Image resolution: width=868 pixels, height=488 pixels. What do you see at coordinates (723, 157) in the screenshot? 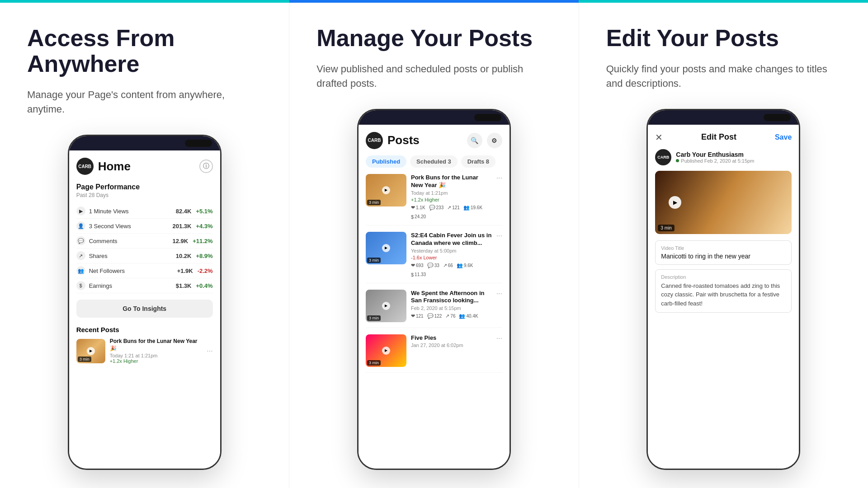
I see `creator-row: CARB Carb Your Enthusiasm Published Feb …` at bounding box center [723, 157].